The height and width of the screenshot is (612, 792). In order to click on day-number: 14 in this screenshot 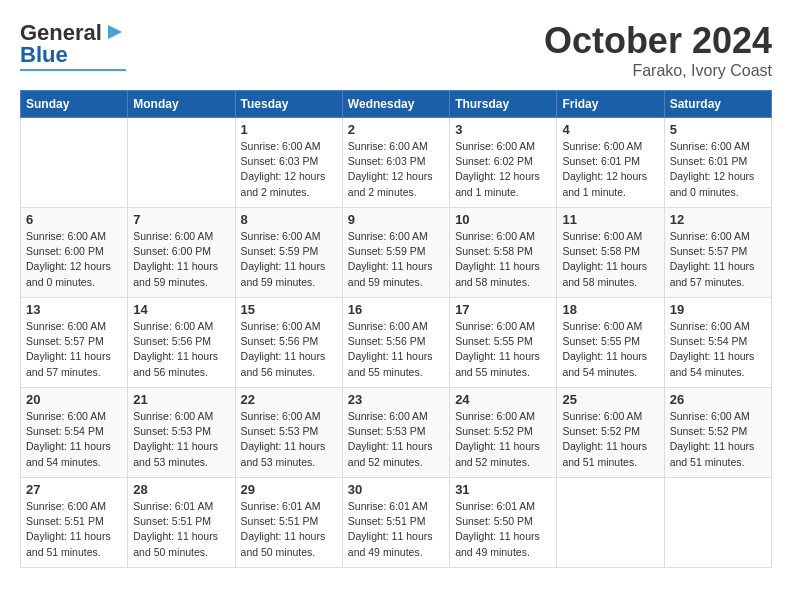, I will do `click(181, 310)`.